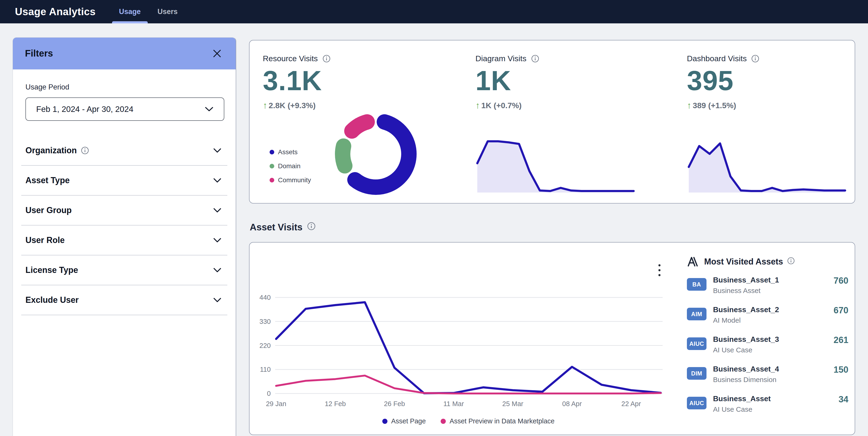 The image size is (868, 436). Describe the element at coordinates (265, 106) in the screenshot. I see `trend-up-icon: ↑` at that location.